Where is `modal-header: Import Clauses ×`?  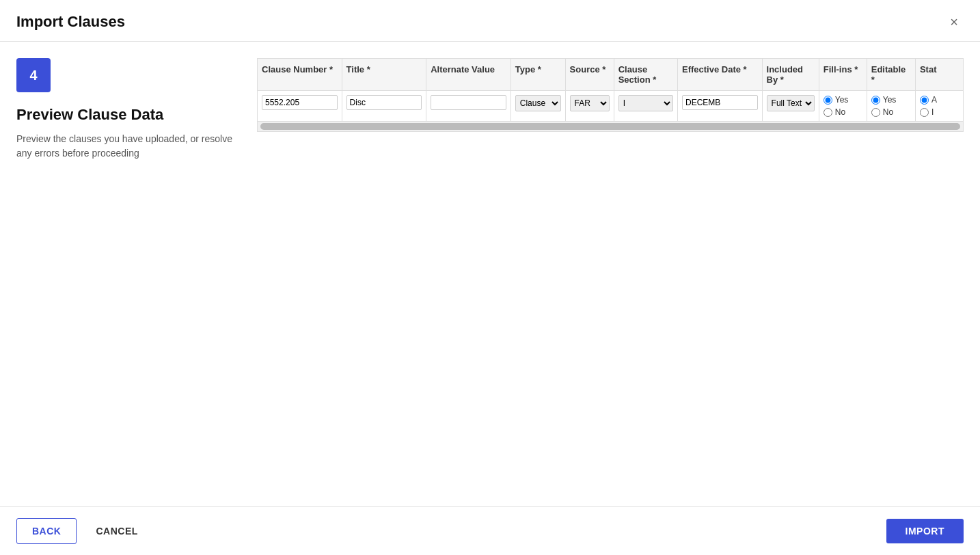
modal-header: Import Clauses × is located at coordinates (490, 21).